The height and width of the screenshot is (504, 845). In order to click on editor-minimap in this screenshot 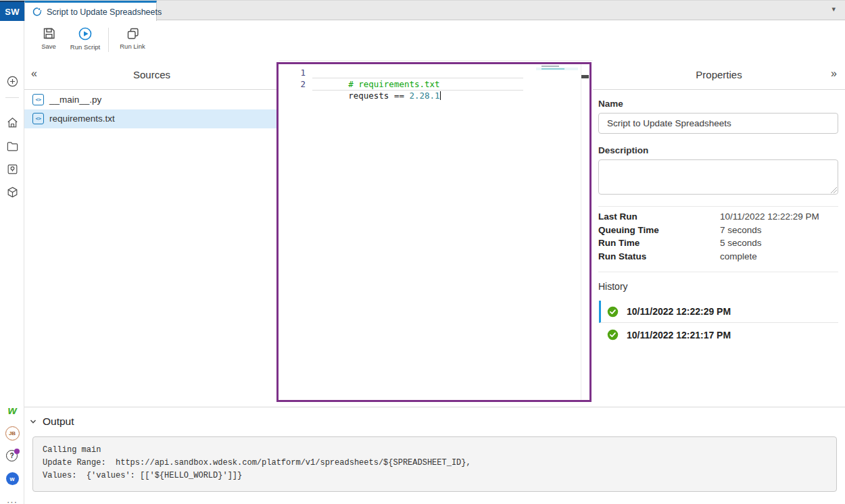, I will do `click(557, 68)`.